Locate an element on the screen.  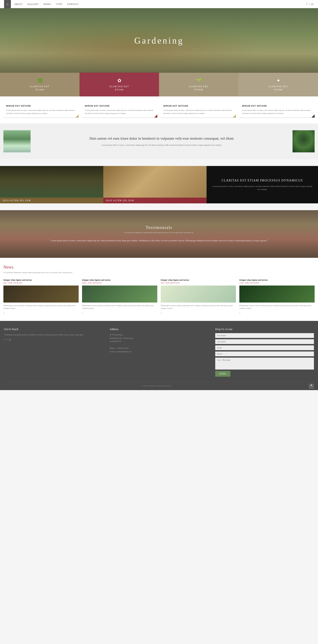
mid-image-left is located at coordinates (17, 141).